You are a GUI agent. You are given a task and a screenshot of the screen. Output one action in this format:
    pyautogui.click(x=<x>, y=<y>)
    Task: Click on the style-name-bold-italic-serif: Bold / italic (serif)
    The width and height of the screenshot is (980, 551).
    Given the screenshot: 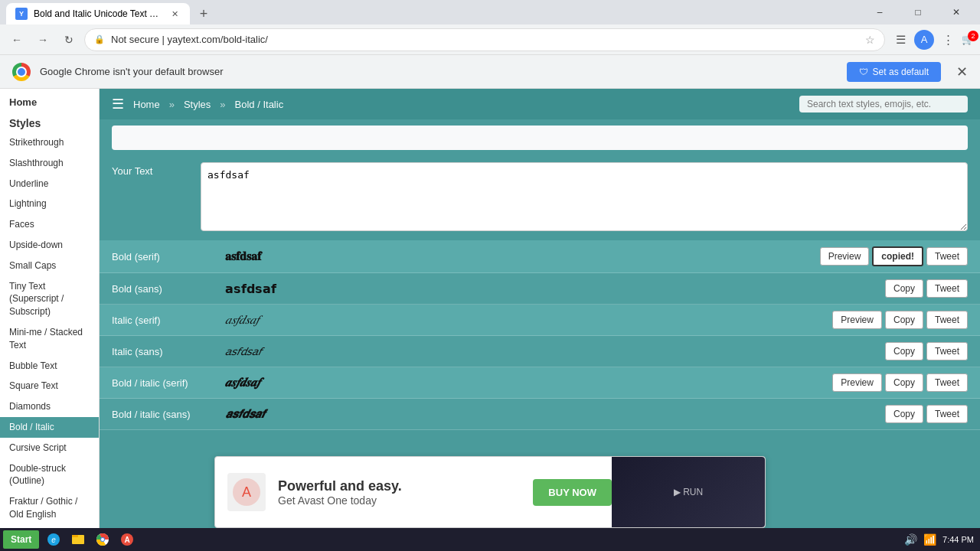 What is the action you would take?
    pyautogui.click(x=165, y=383)
    